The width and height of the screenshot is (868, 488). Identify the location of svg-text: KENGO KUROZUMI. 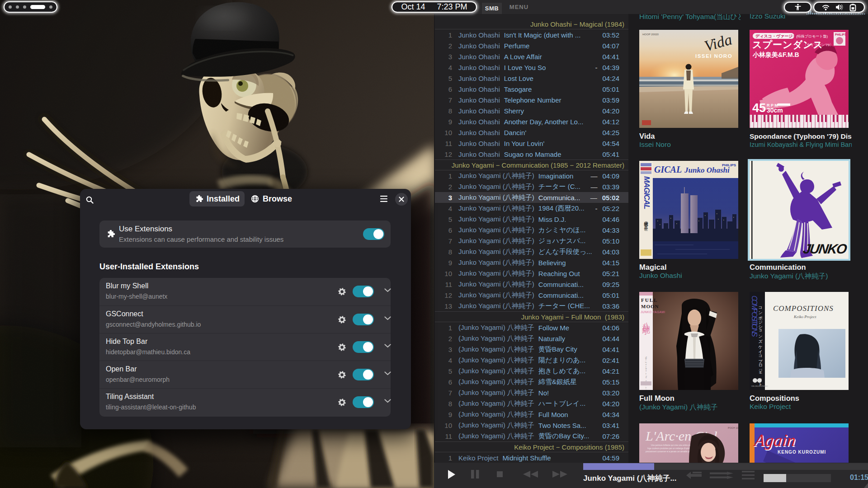
(802, 452).